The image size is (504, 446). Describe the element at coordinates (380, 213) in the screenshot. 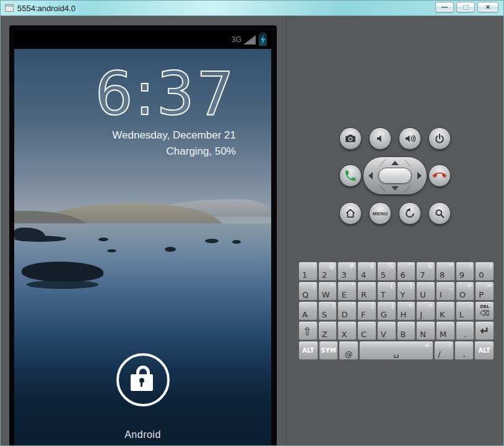

I see `menu-button: MENU` at that location.